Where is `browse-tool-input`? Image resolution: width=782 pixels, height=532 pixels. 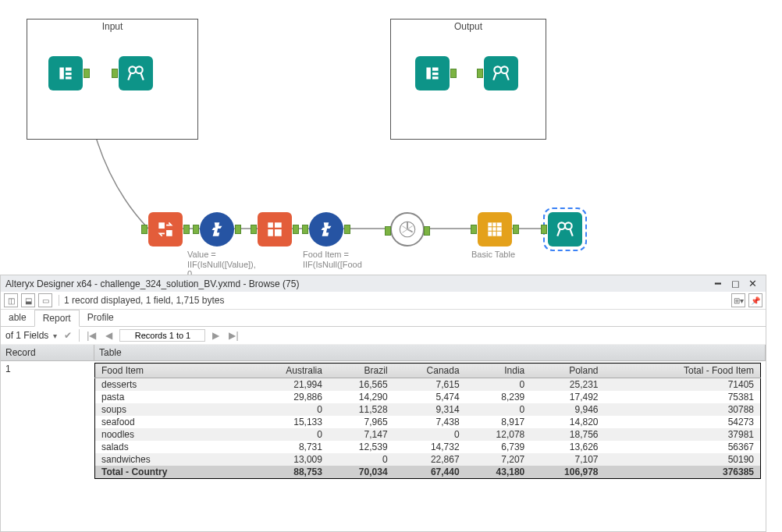 browse-tool-input is located at coordinates (136, 73).